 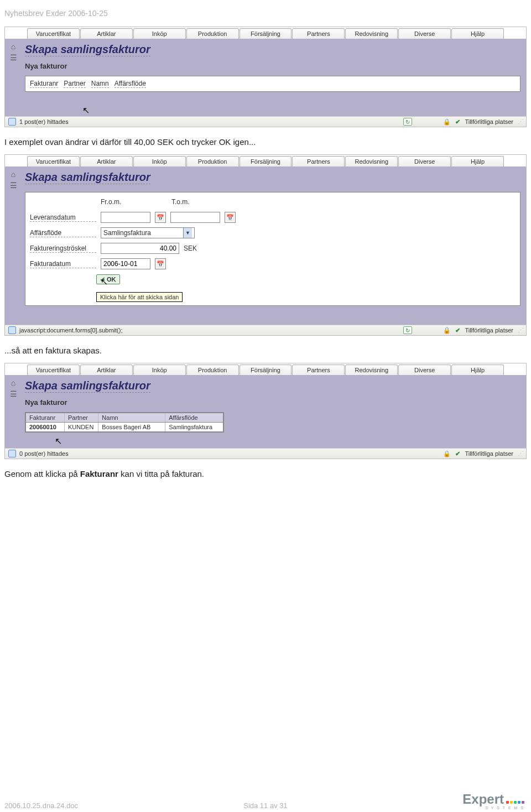 What do you see at coordinates (45, 427) in the screenshot?
I see `cell-fakturanr: 20060010` at bounding box center [45, 427].